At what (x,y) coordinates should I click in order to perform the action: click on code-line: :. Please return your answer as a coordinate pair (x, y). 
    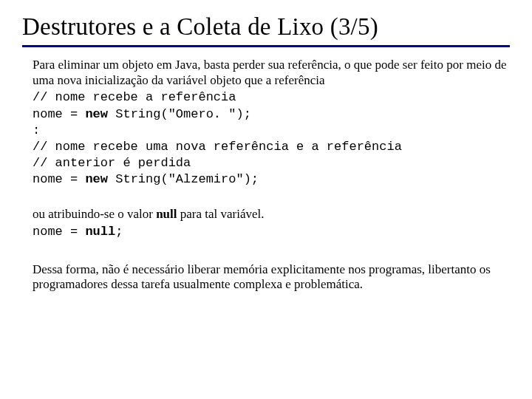
    Looking at the image, I should click on (36, 130).